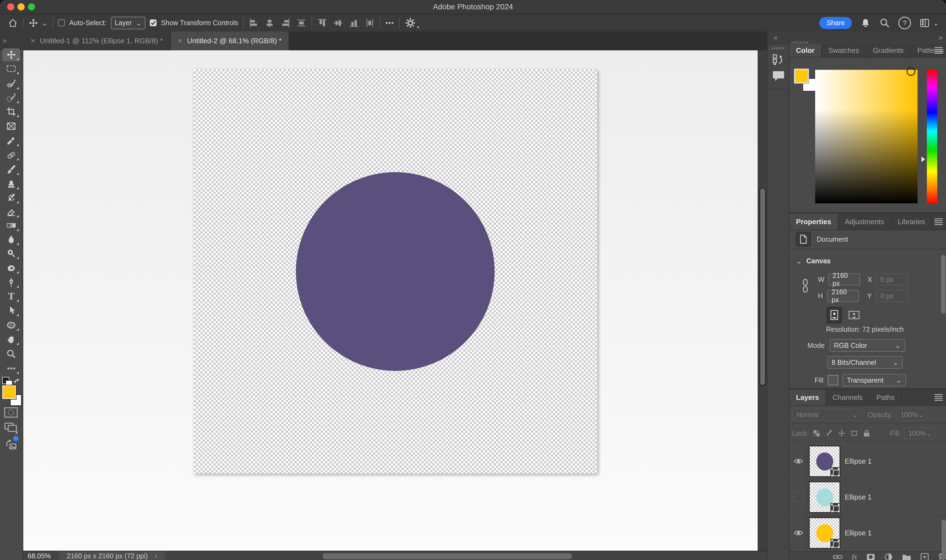 The image size is (946, 560). I want to click on auto-select-checkbox, so click(62, 23).